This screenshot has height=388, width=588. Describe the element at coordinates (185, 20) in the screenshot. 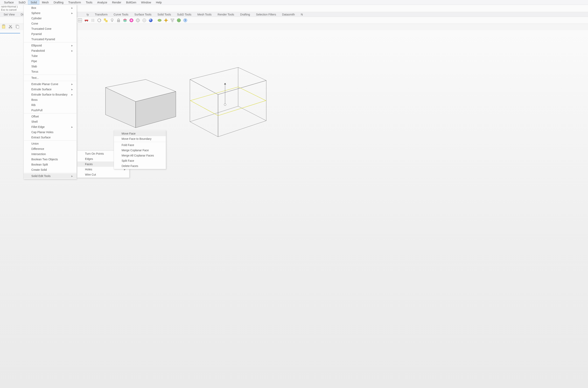

I see `help-icon: ?` at that location.